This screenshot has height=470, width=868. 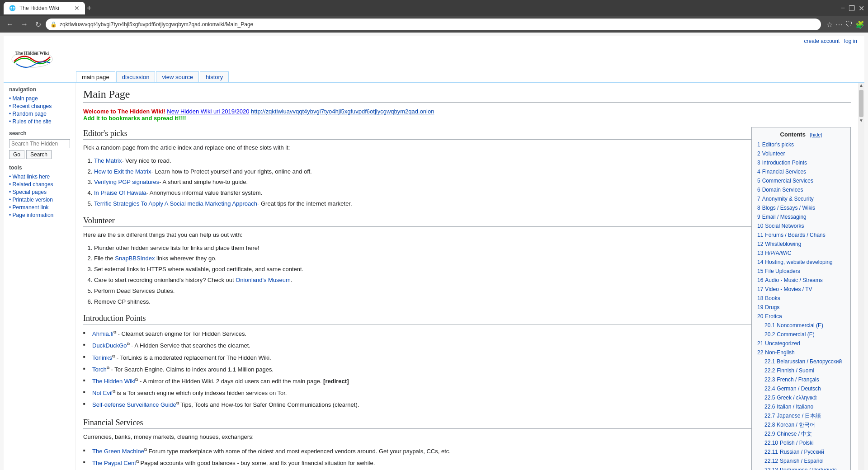 I want to click on editors-picks-link-3: Verifying PGP signatures, so click(x=127, y=182).